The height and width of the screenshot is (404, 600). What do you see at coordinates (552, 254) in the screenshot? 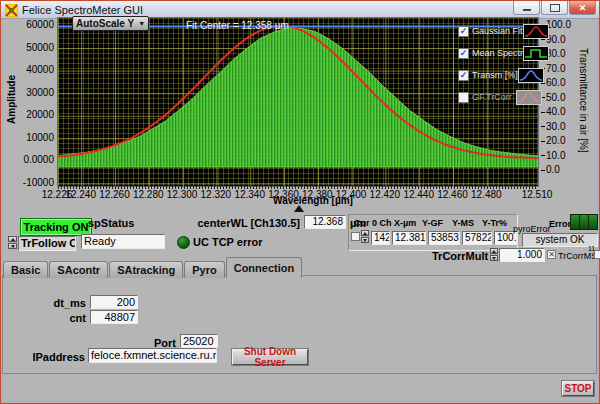
I see `trcorr-x-icon: ✕` at bounding box center [552, 254].